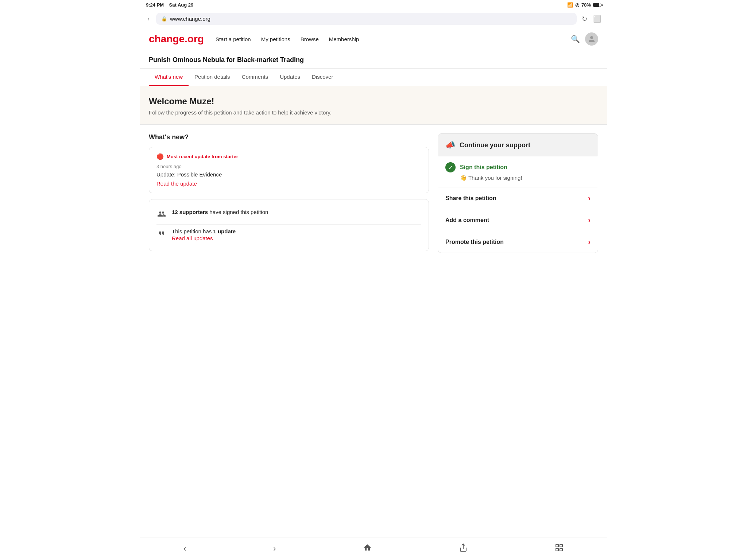  What do you see at coordinates (584, 5) in the screenshot?
I see `status-icons: 📶 ◎ 78%` at bounding box center [584, 5].